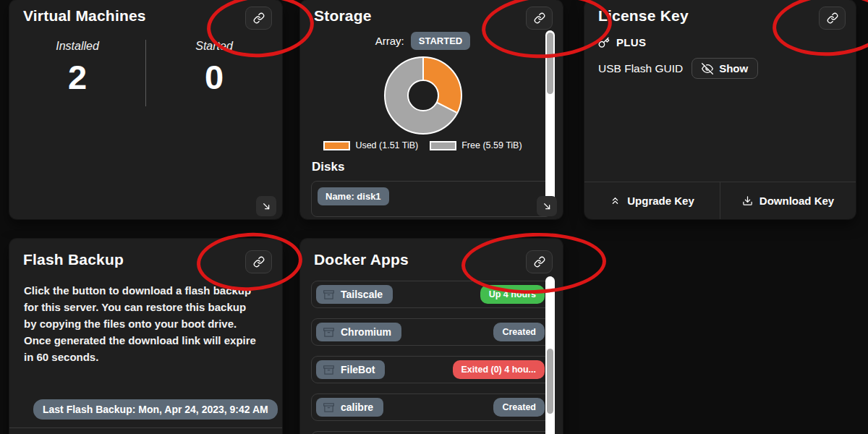 This screenshot has width=868, height=434. What do you see at coordinates (431, 199) in the screenshot?
I see `disk-list-box: Name: disk1` at bounding box center [431, 199].